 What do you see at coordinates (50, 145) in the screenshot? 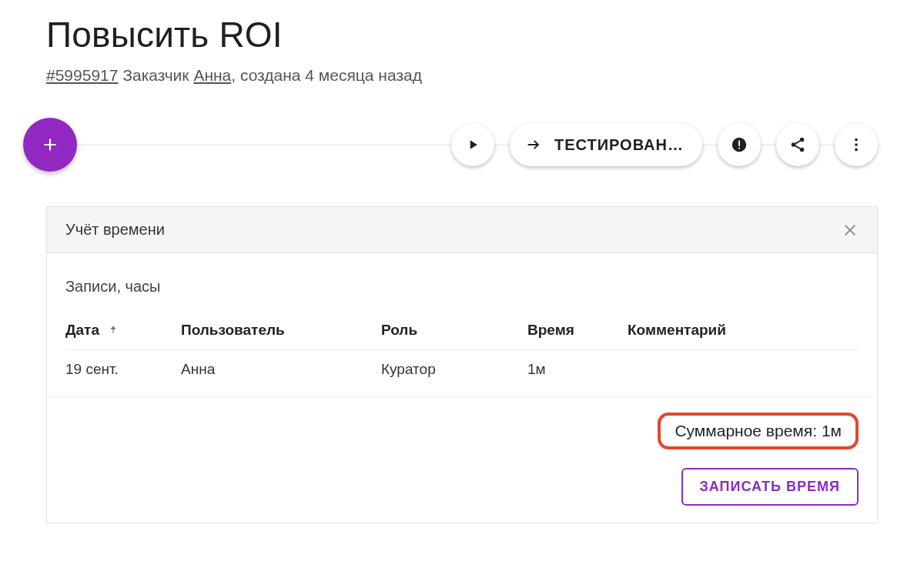
I see `plus-icon` at bounding box center [50, 145].